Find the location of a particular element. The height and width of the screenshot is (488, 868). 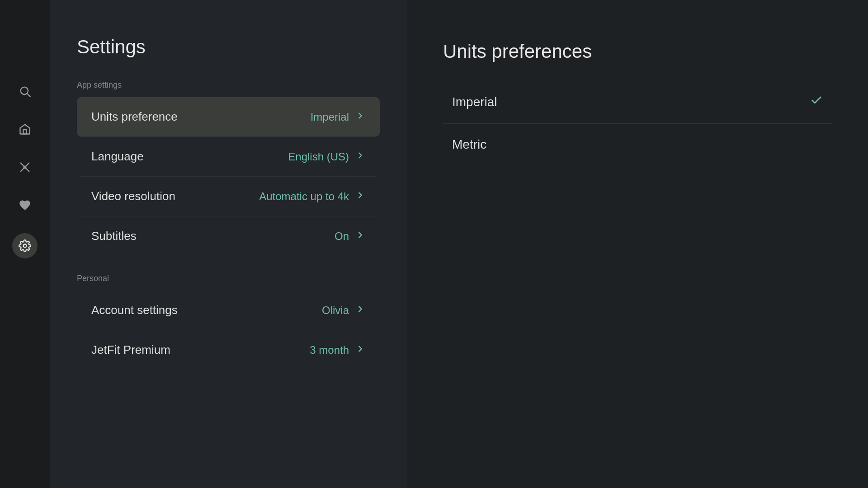

units-preference-label: Units preference is located at coordinates (135, 117).